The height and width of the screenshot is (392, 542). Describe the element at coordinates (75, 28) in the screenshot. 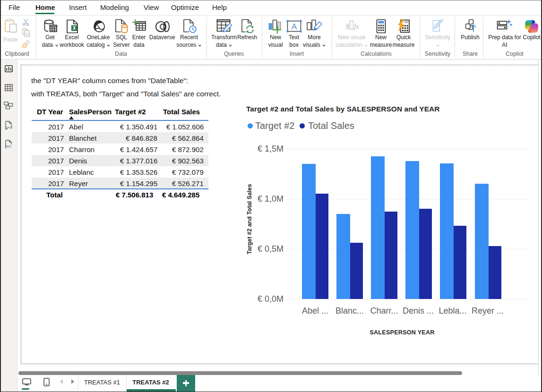

I see `svg-text: X` at that location.